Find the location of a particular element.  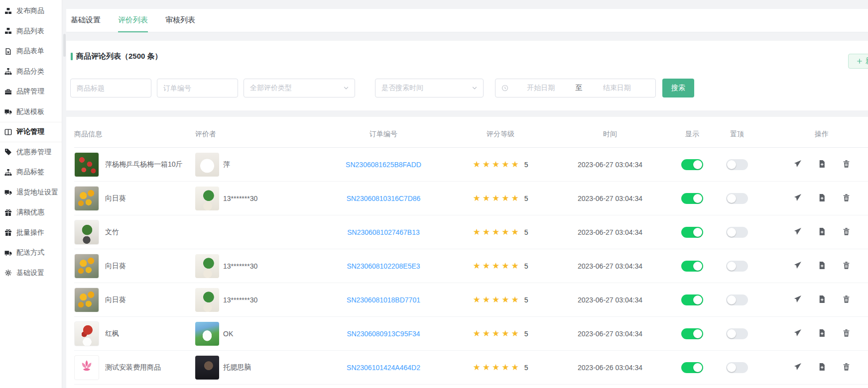

sidebar-item: 商品表单 is located at coordinates (31, 52).